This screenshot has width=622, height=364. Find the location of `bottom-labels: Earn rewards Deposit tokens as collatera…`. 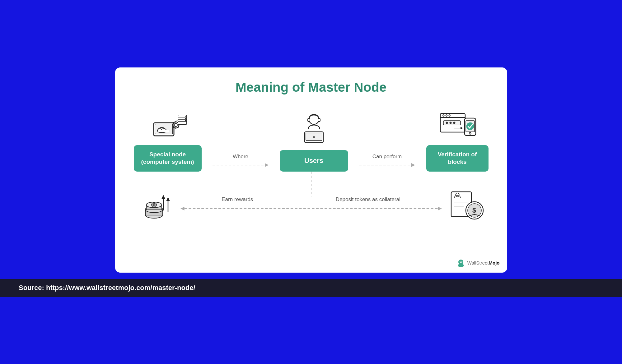

bottom-labels: Earn rewards Deposit tokens as collatera… is located at coordinates (311, 200).